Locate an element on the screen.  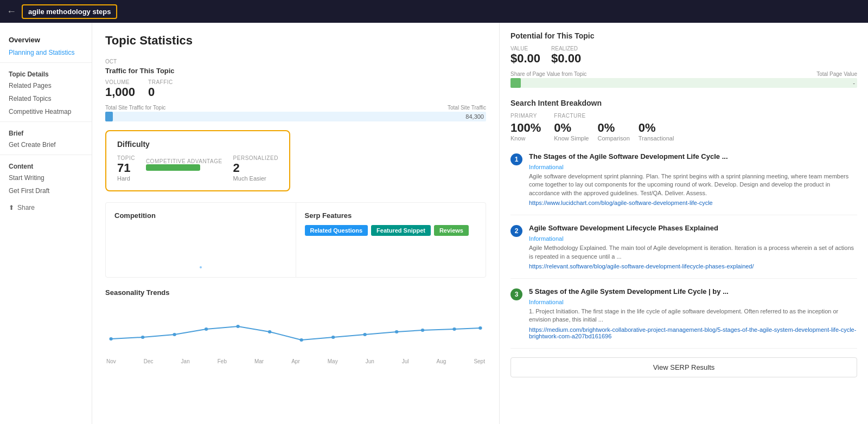
serp-tag-reviews: Reviews is located at coordinates (451, 230).